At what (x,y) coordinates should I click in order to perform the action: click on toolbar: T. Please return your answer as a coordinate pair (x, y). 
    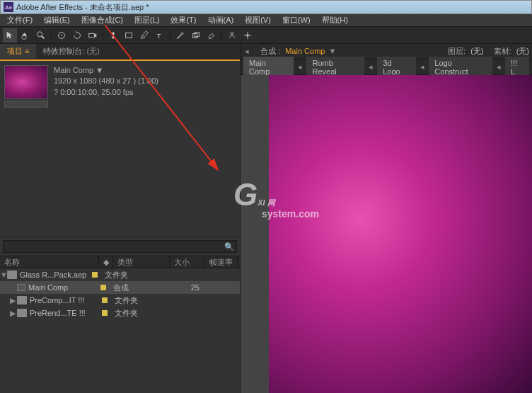
    Looking at the image, I should click on (266, 35).